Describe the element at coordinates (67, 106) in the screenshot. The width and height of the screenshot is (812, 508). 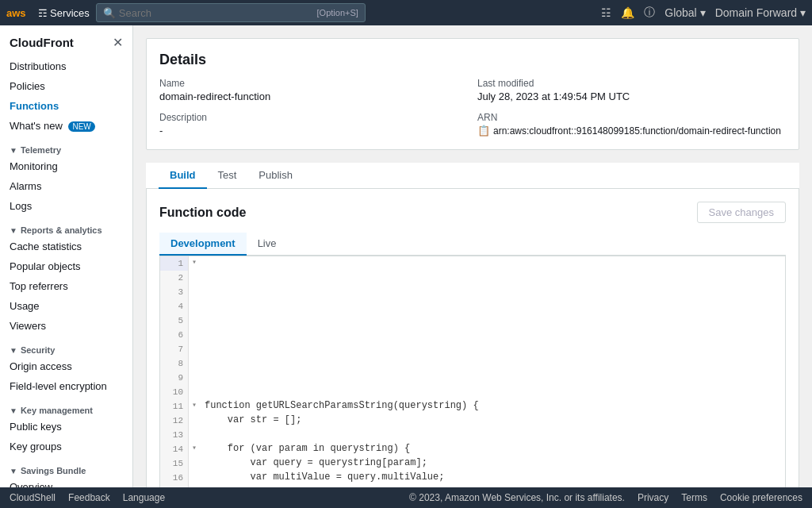
I see `sidebar-item-functions: Functions` at that location.